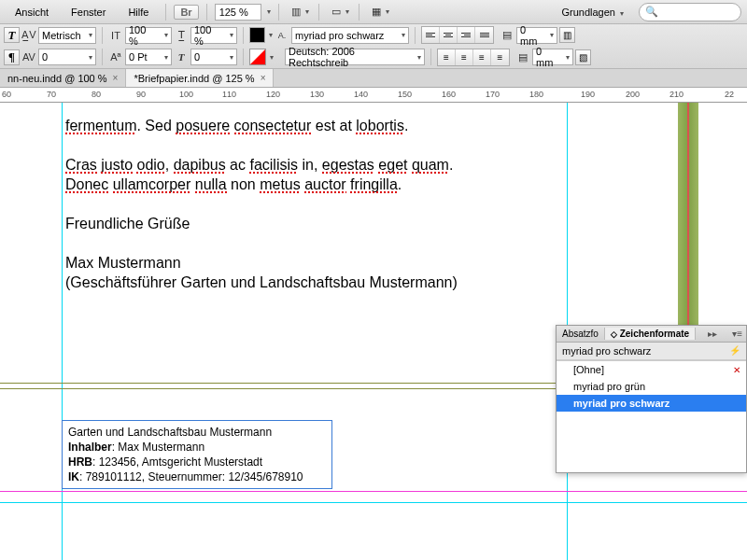 The width and height of the screenshot is (747, 560). Describe the element at coordinates (243, 12) in the screenshot. I see `zoom-control: ▾` at that location.